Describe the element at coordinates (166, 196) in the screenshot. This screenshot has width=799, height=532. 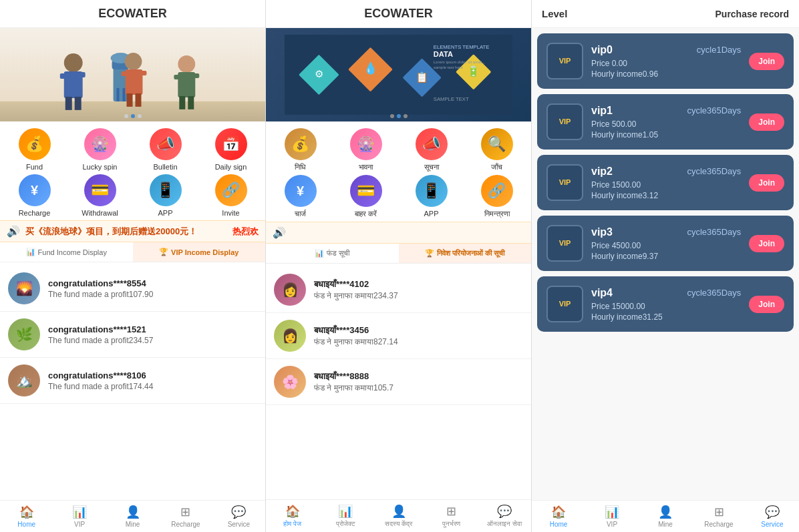
I see `app-icon-item: 📱 APP` at that location.